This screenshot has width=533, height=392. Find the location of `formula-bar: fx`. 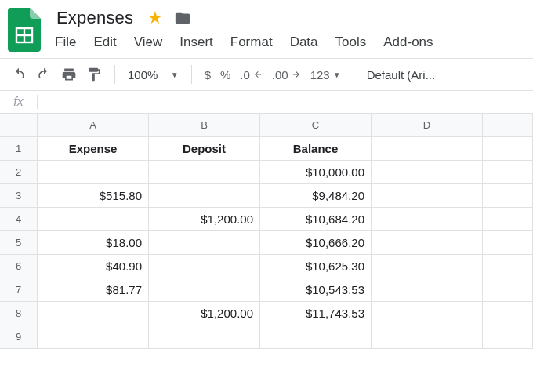

formula-bar: fx is located at coordinates (266, 102).